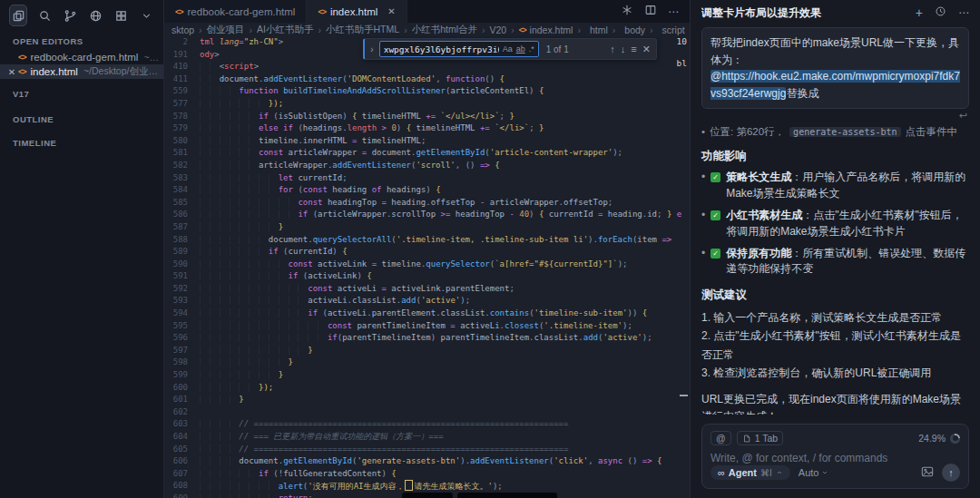  Describe the element at coordinates (426, 166) in the screenshot. I see `code-line: 582 articleWrapper.addEventListener('scr…` at that location.